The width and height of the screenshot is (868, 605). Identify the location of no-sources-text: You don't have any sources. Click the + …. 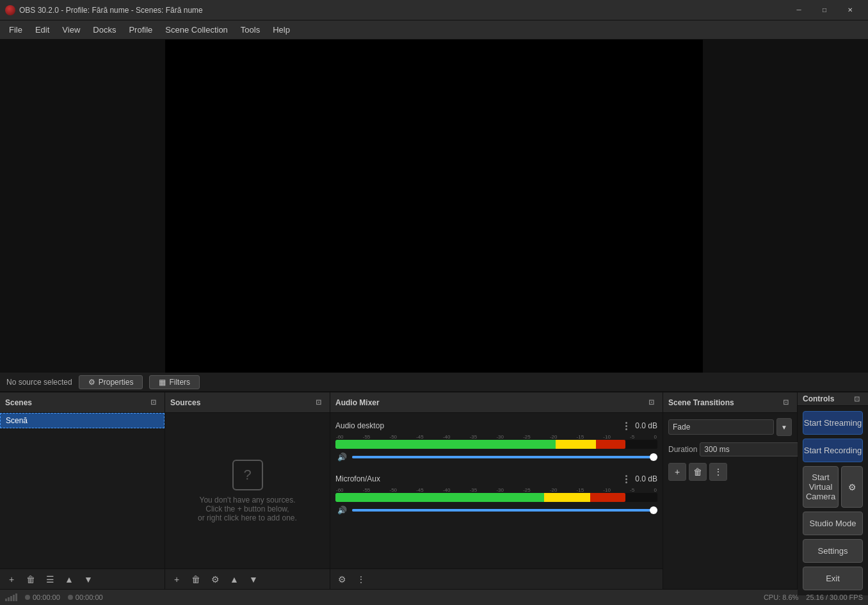
(247, 509).